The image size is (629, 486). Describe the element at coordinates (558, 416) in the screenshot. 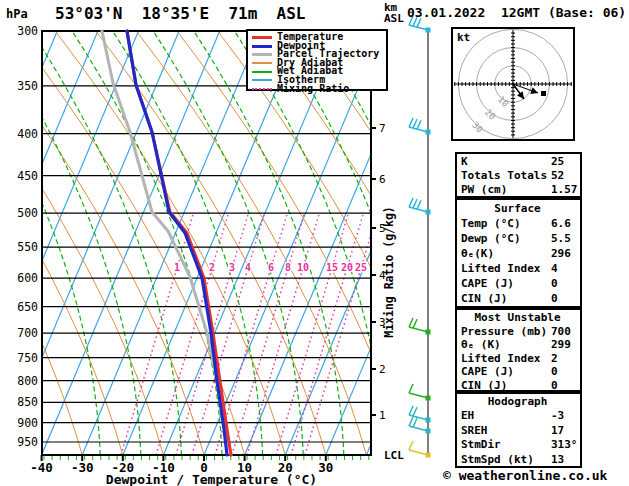

I see `stat-value: -3` at that location.